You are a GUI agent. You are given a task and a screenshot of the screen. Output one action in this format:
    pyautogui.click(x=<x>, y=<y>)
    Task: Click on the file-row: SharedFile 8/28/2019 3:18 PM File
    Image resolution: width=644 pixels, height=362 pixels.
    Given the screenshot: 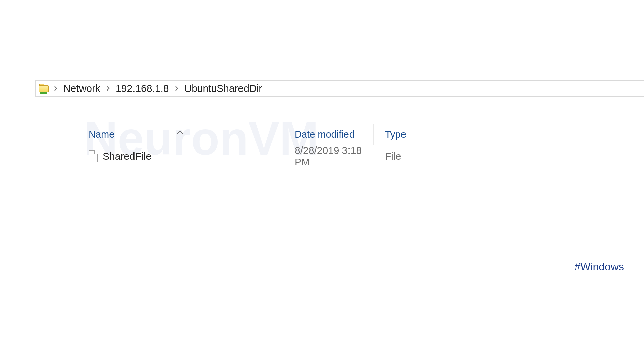 What is the action you would take?
    pyautogui.click(x=361, y=156)
    